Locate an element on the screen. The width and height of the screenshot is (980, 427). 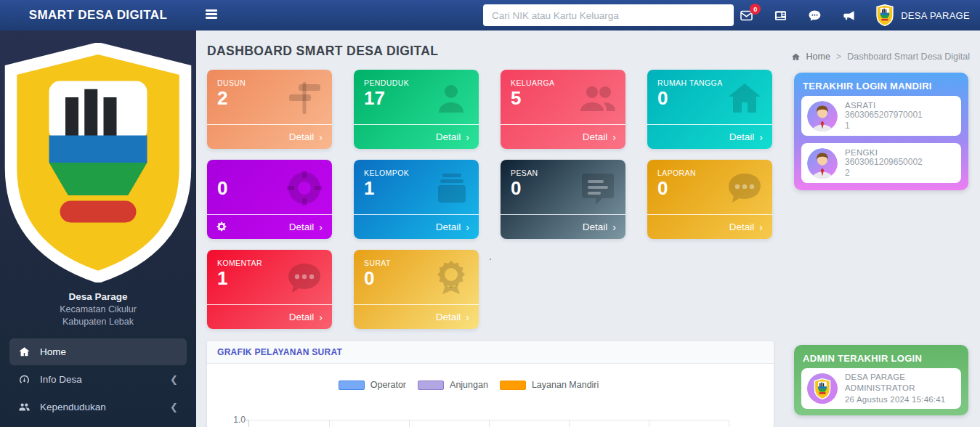
stat-card-surat: SURAT0Detail› is located at coordinates (416, 289).